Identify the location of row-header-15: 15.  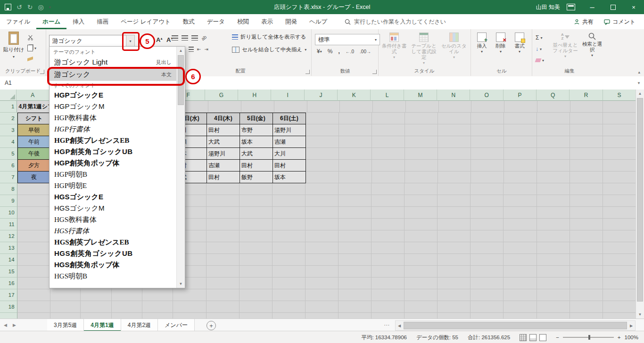
(8, 271).